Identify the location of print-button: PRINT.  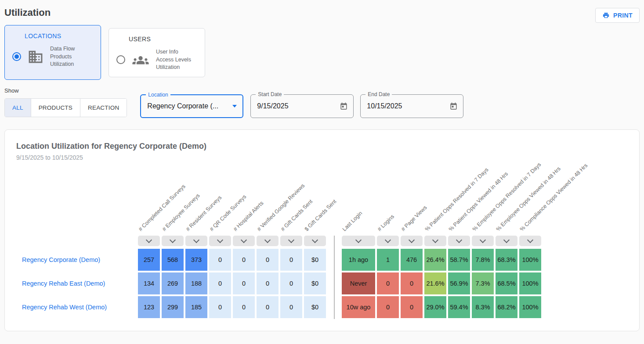
(618, 15).